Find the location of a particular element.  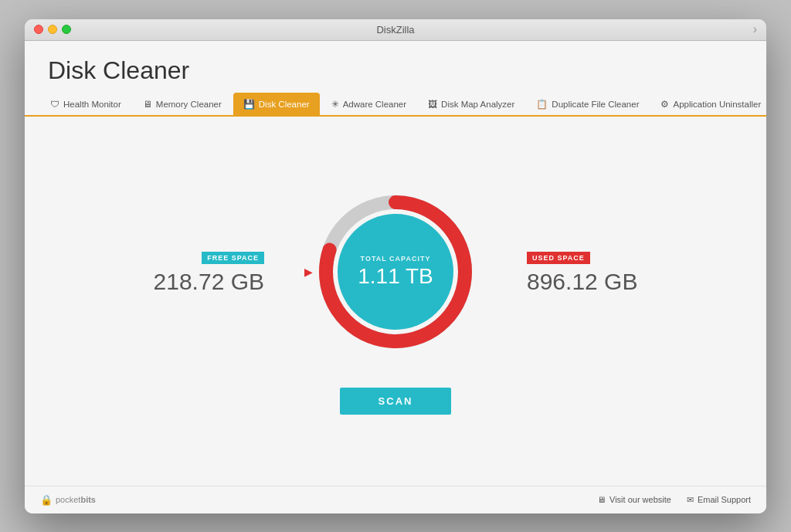

free-space-label: FREE SPACE is located at coordinates (233, 258).